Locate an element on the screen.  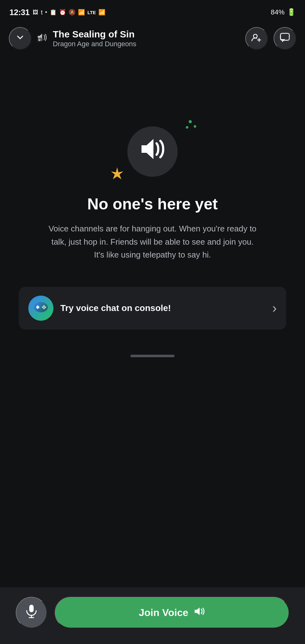
bottom-action-bar: Join Voice is located at coordinates (152, 616).